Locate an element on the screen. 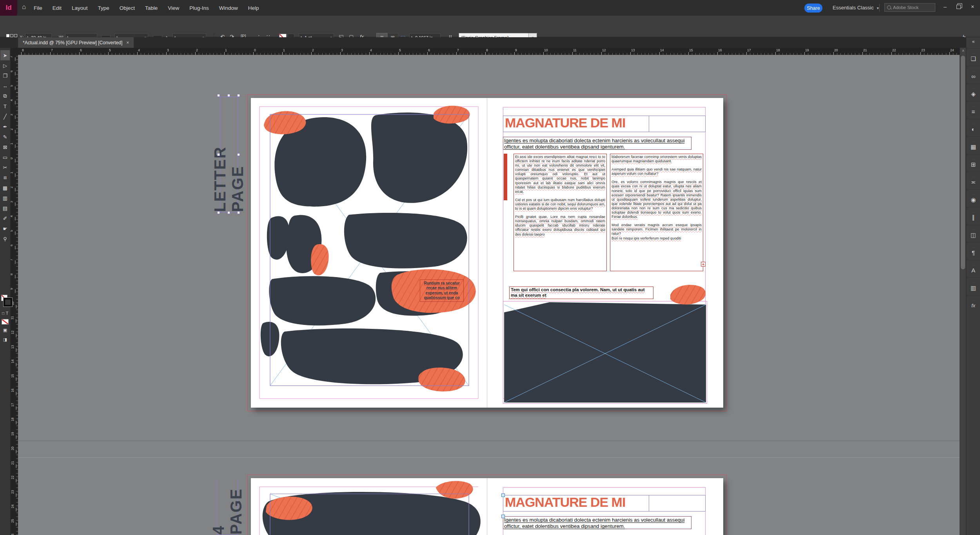 This screenshot has width=980, height=535. adjustments-panel-icon: ≍ is located at coordinates (973, 180).